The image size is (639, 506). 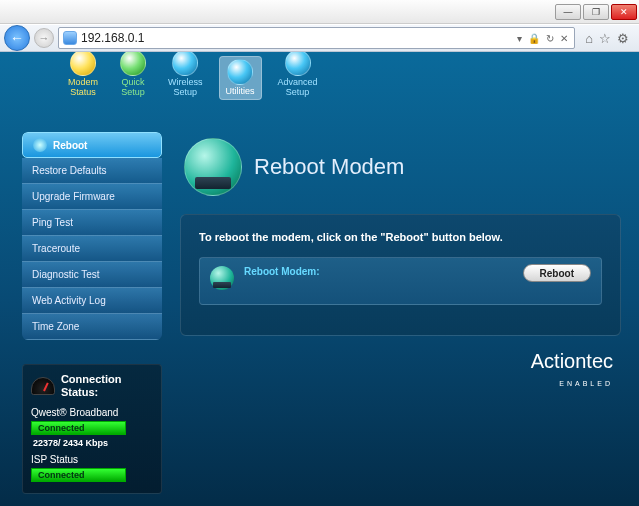 What do you see at coordinates (589, 38) in the screenshot?
I see `home-icon: ⌂` at bounding box center [589, 38].